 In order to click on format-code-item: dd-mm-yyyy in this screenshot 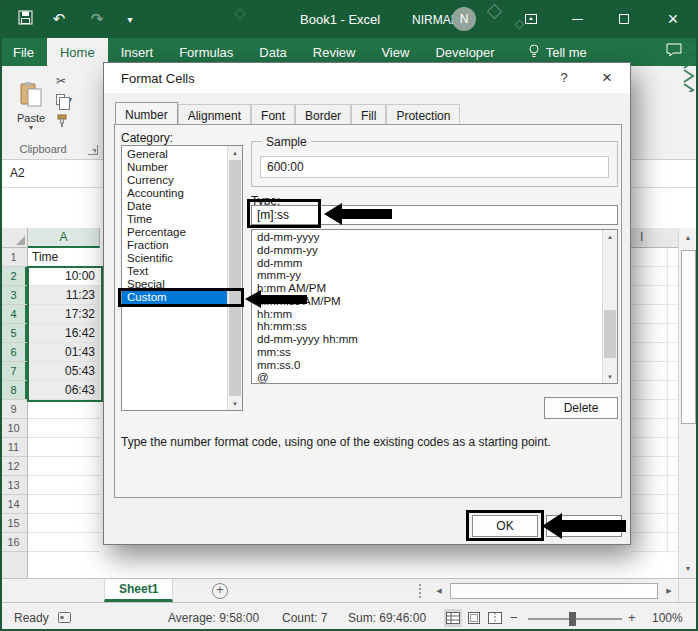, I will do `click(427, 238)`.